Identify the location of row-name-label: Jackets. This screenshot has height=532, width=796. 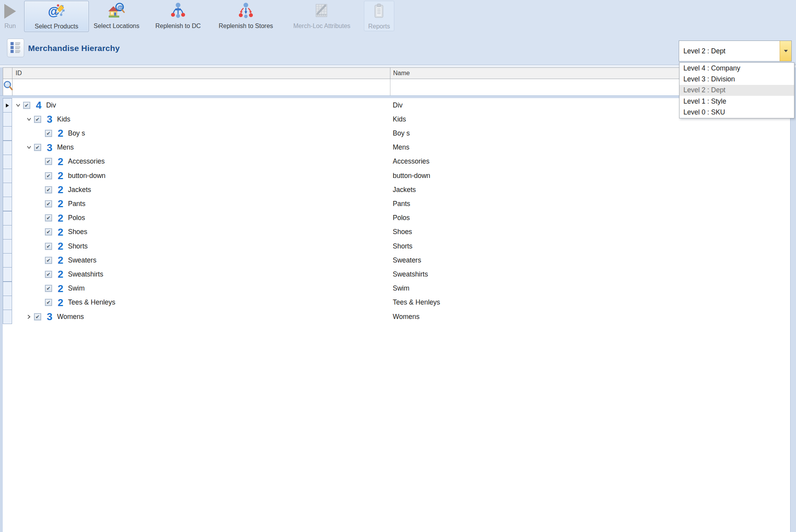
(403, 190).